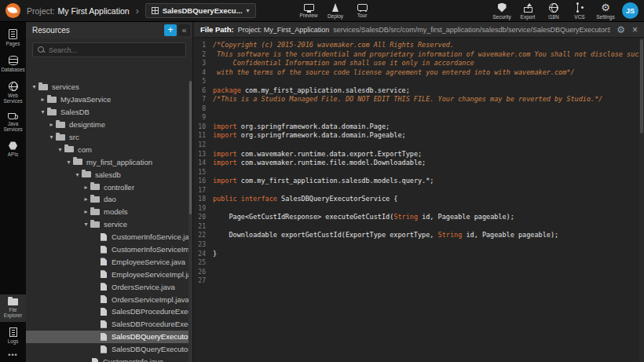  What do you see at coordinates (13, 355) in the screenshot?
I see `more-icon: •••` at bounding box center [13, 355].